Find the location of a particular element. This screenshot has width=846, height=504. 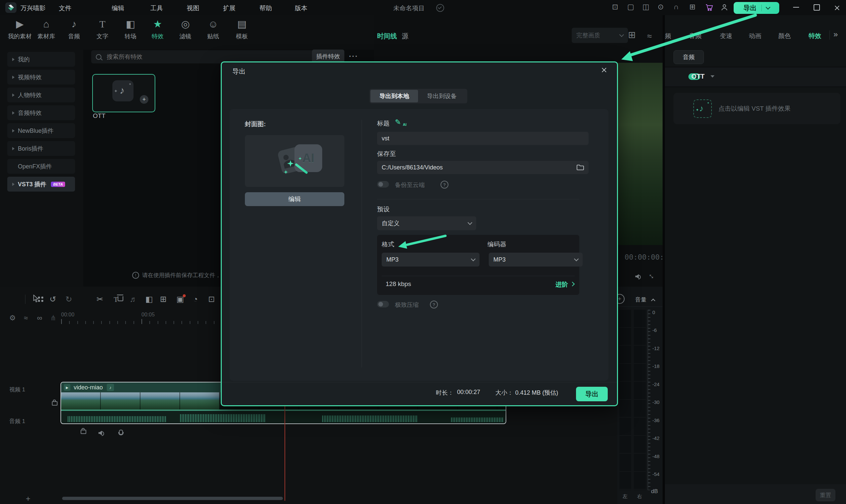

save-icon: ◫ is located at coordinates (646, 7).